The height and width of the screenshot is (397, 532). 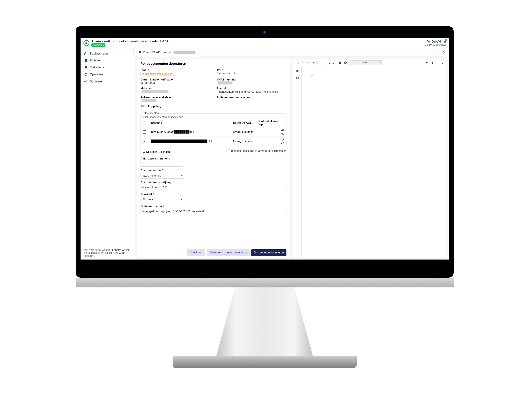 I want to click on timestamp: 23-10-2023 08:52, so click(x=435, y=45).